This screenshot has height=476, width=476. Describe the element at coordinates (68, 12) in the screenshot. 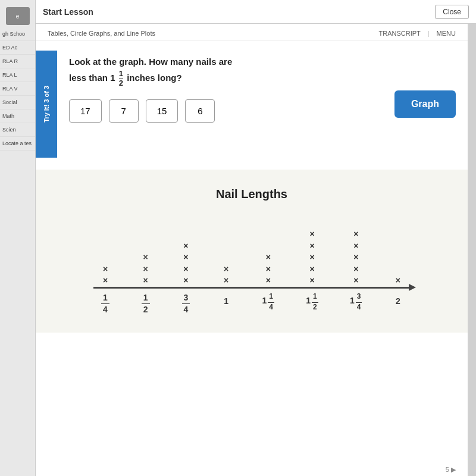

I see `page-title: Start Lesson` at that location.